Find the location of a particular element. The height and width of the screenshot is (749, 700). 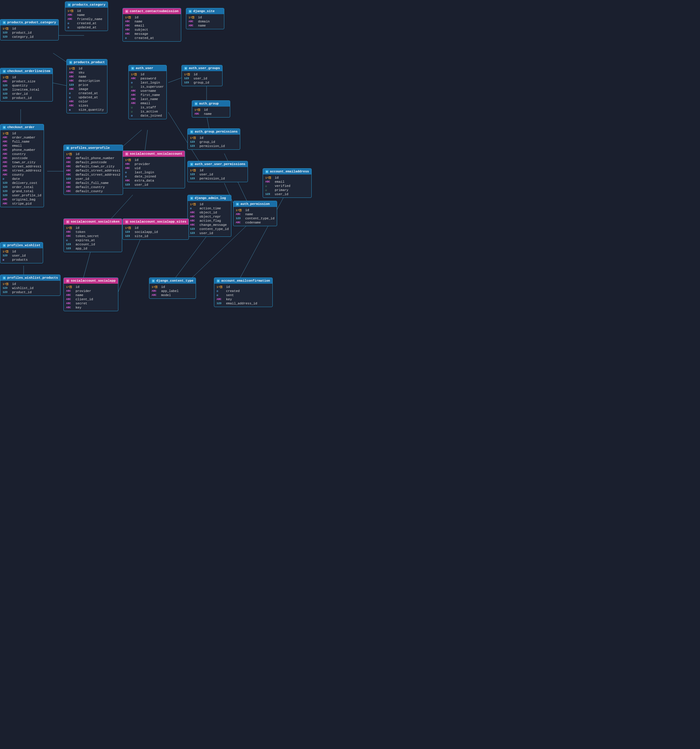

table-title-auth_group_permissions: auth_group_permissions is located at coordinates (216, 132).